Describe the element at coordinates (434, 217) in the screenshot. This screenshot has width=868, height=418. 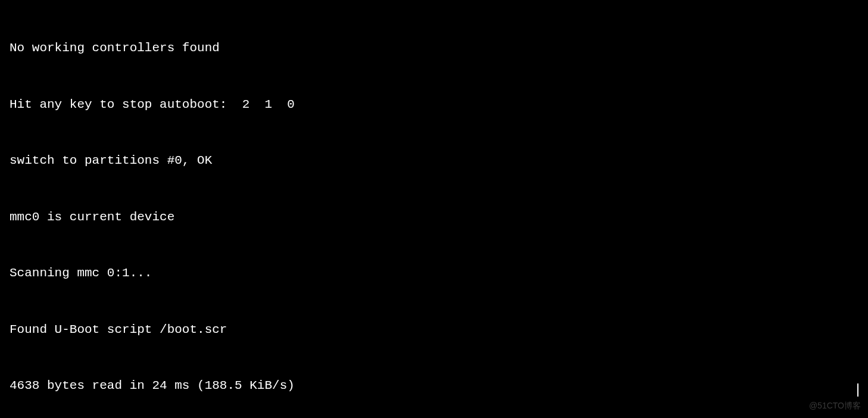
I see `boot-line: mmc0 is current device` at that location.